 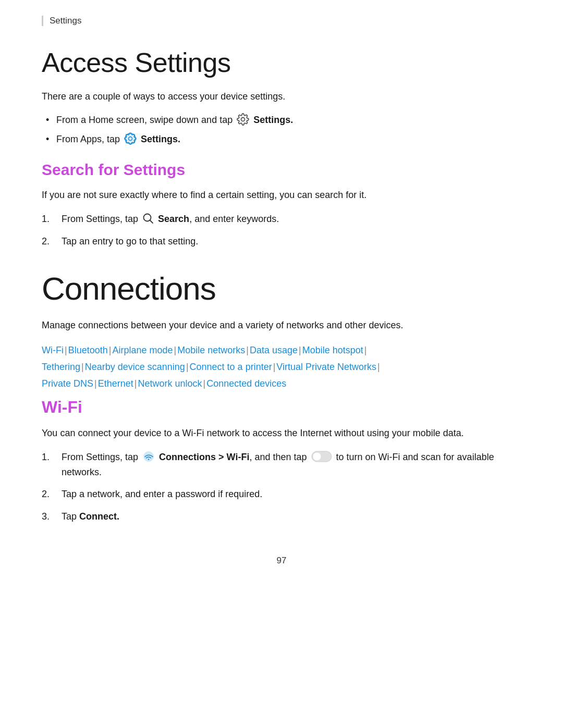 I want to click on link-mobile-networks: Mobile networks, so click(x=211, y=350).